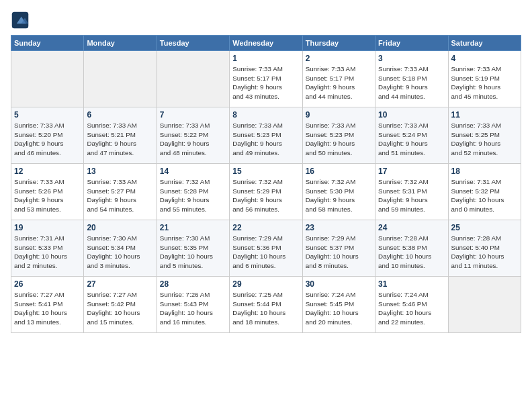 This screenshot has width=532, height=411. I want to click on calendar-cell: 6Sunrise: 7:33 AM Sunset: 5:21 PM Daylig…, so click(120, 136).